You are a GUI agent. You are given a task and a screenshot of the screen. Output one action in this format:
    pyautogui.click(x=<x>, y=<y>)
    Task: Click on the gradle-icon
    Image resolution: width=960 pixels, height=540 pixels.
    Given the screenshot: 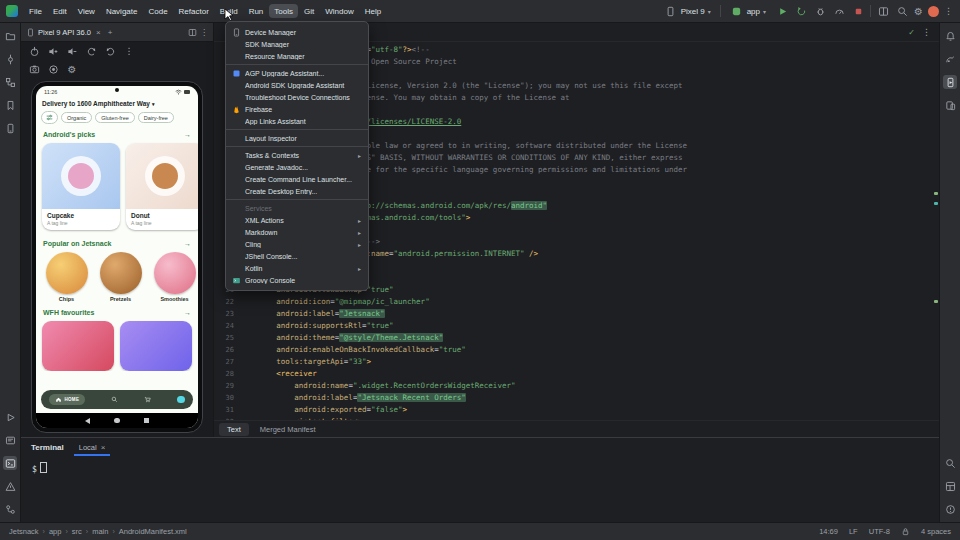 What is the action you would take?
    pyautogui.click(x=950, y=59)
    